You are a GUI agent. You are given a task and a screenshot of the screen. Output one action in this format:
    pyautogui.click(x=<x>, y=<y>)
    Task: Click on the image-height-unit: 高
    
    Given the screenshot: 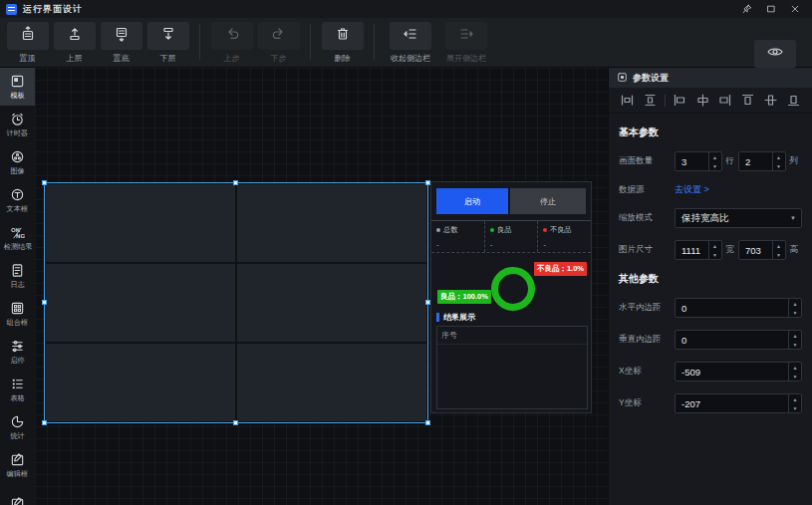 What is the action you would take?
    pyautogui.click(x=795, y=250)
    